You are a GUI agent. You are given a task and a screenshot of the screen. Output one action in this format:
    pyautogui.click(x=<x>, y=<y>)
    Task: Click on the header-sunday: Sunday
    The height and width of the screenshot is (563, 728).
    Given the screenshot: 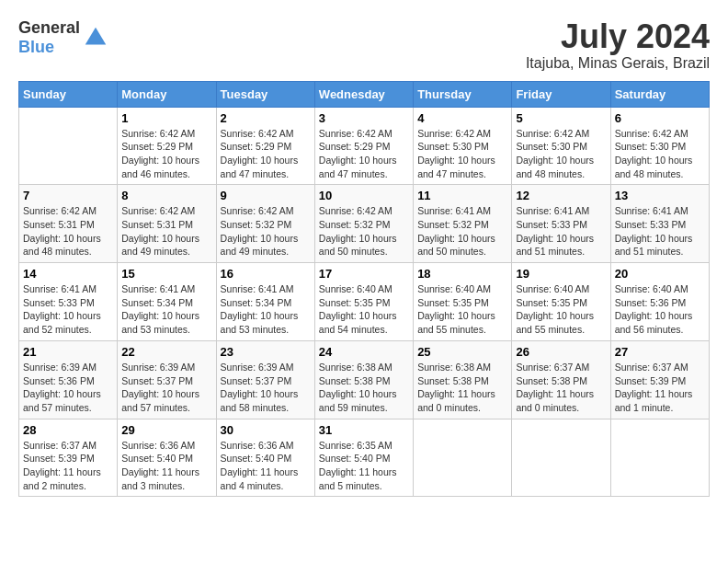 What is the action you would take?
    pyautogui.click(x=68, y=94)
    